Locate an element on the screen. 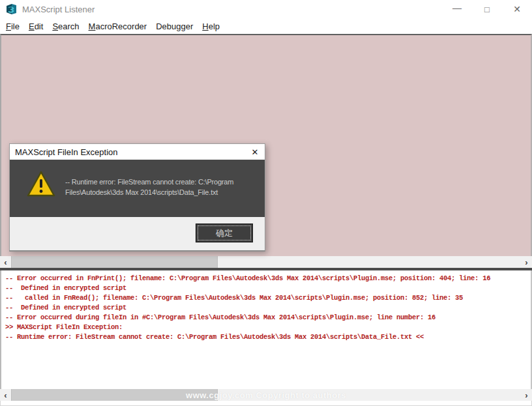 The width and height of the screenshot is (532, 406). recorder-horizontal-scrollbar: ‹ › is located at coordinates (266, 262).